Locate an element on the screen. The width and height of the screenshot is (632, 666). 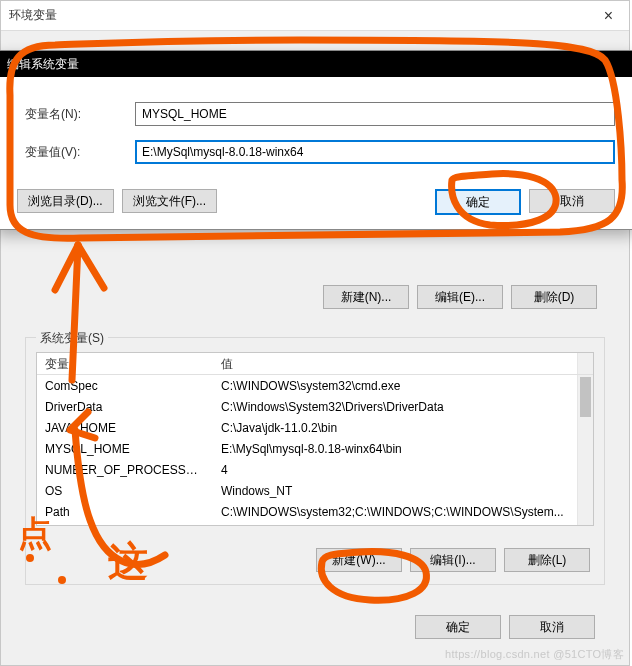
env-ok-button: 确定 is located at coordinates (458, 627).